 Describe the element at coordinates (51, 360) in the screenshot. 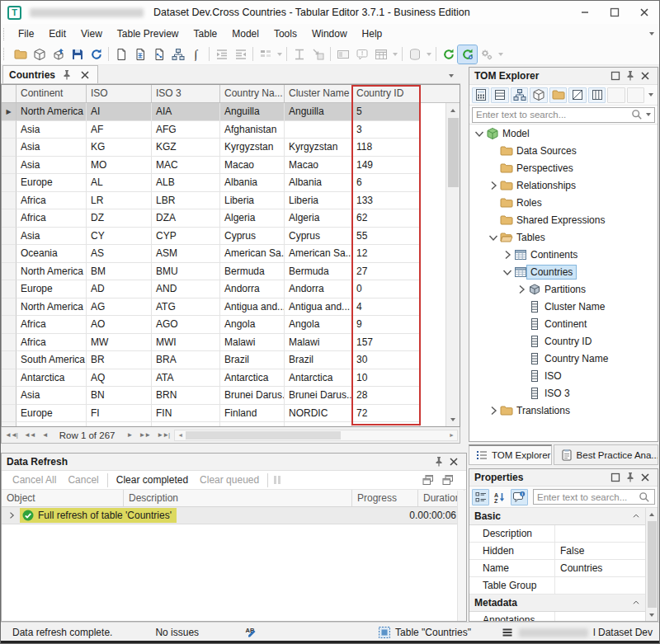

I see `grid-cell: South America` at that location.